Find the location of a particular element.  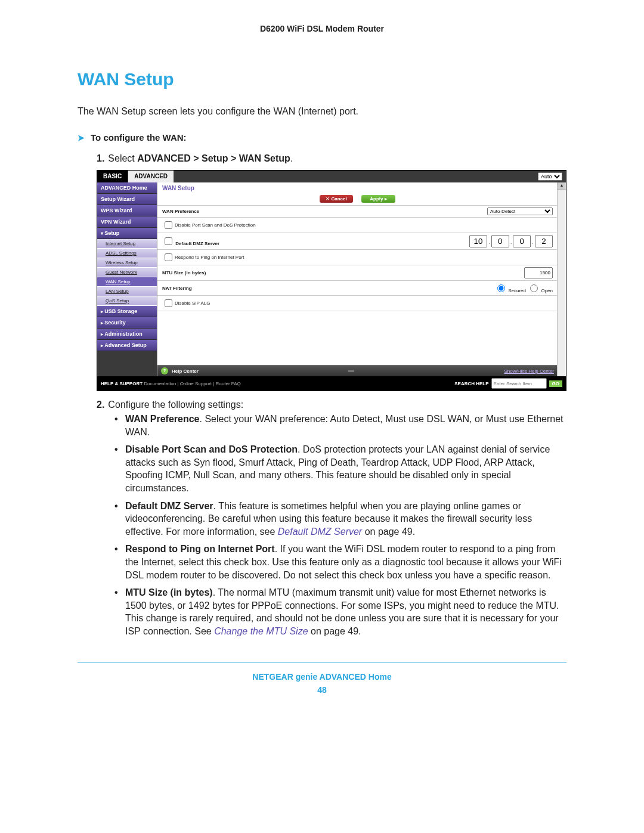

help-toggle-link: Show/Hide Help Center is located at coordinates (529, 371).